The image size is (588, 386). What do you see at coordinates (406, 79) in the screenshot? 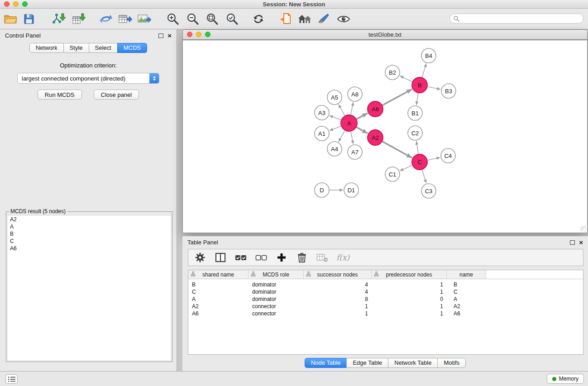
I see `edge-B-B2` at bounding box center [406, 79].